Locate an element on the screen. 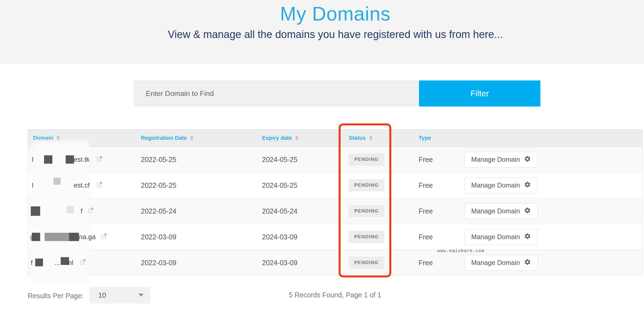  expiry-date-cell: 2024-05-24 is located at coordinates (300, 211).